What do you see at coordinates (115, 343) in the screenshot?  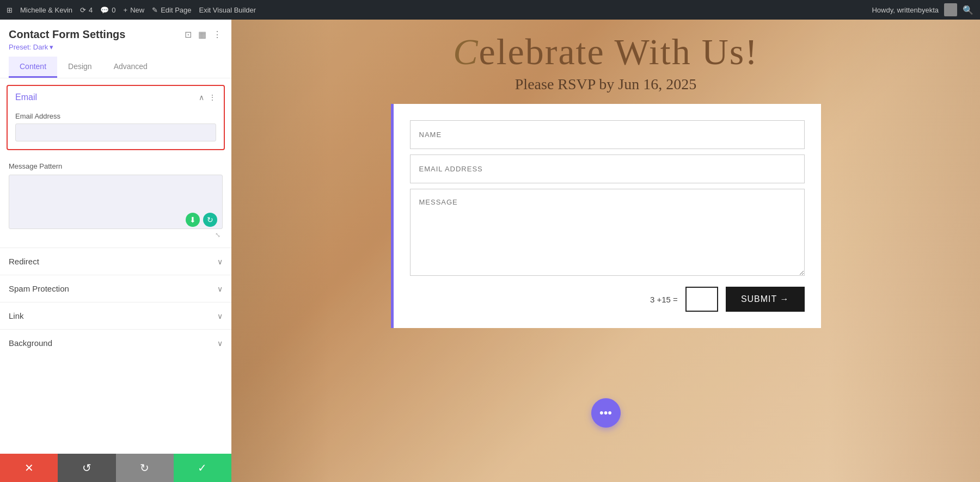 I see `background-section: Background ∨` at bounding box center [115, 343].